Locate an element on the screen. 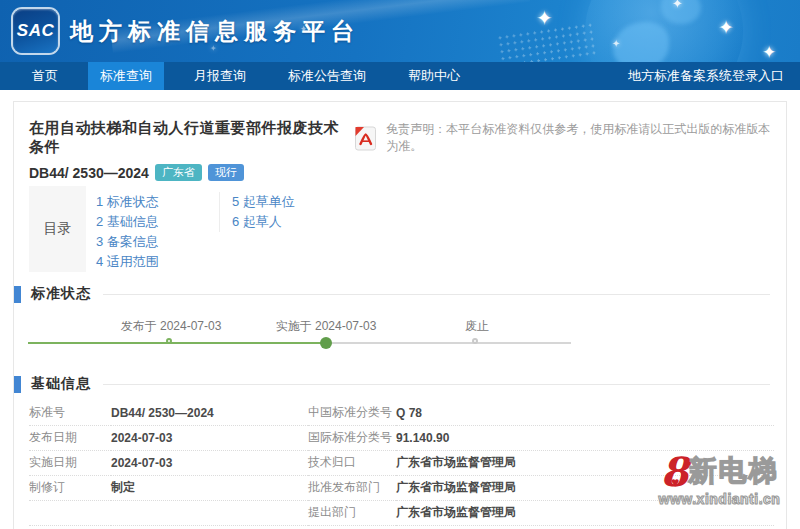  site-header: ✦ ✦ ✦ ✦ ✦ ✦ ✦ SAC 地方标准信息服务平台 is located at coordinates (400, 31).